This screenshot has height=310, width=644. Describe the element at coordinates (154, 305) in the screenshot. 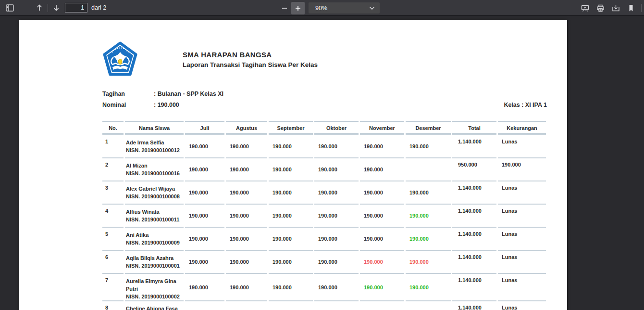

I see `student-cell: Cheline Abiona Fasa` at that location.